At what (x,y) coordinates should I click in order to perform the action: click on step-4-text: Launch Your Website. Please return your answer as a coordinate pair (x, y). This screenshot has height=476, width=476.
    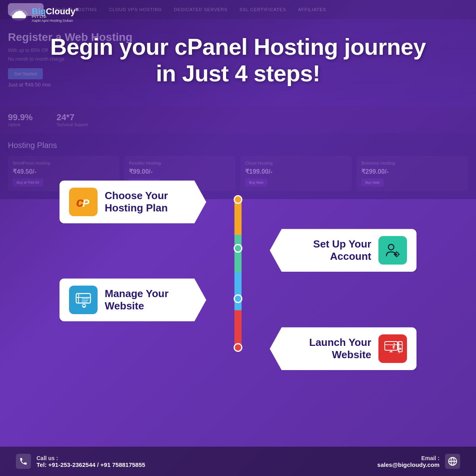
    Looking at the image, I should click on (325, 349).